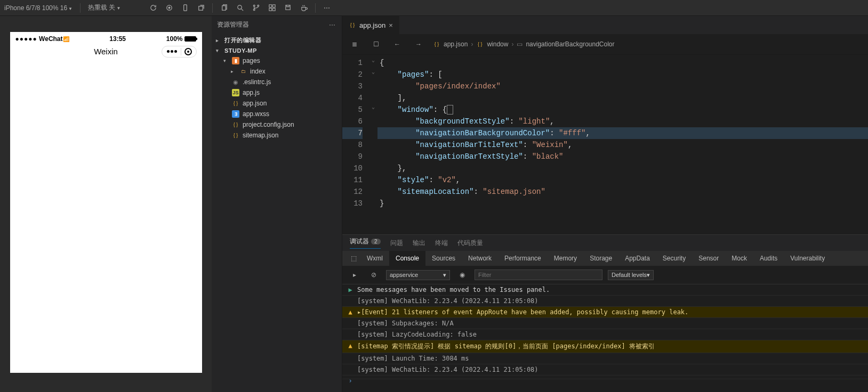 The width and height of the screenshot is (868, 392). What do you see at coordinates (769, 258) in the screenshot?
I see `devtab-audits: Audits` at bounding box center [769, 258].